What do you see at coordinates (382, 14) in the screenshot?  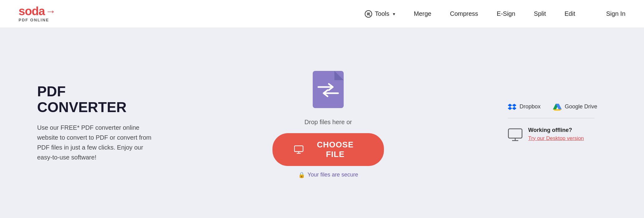 I see `tools-label: Tools` at bounding box center [382, 14].